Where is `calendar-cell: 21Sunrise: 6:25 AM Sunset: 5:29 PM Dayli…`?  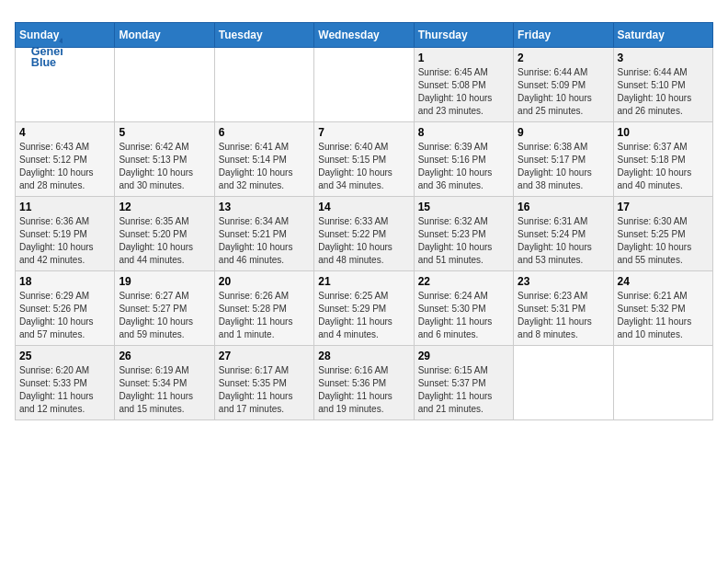 calendar-cell: 21Sunrise: 6:25 AM Sunset: 5:29 PM Dayli… is located at coordinates (364, 309).